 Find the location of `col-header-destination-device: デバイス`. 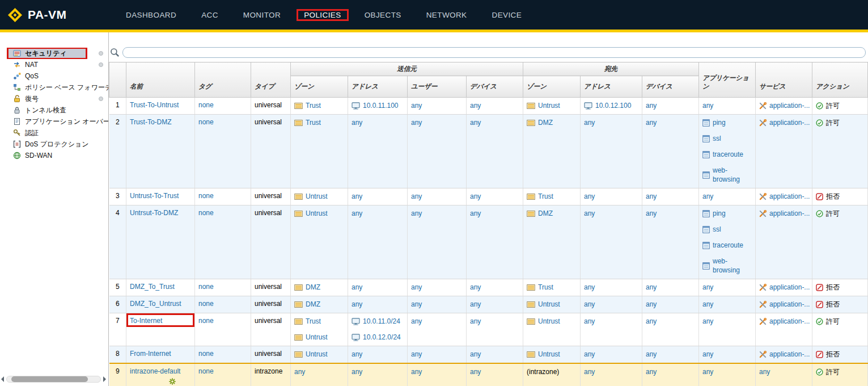

col-header-destination-device: デバイス is located at coordinates (671, 87).